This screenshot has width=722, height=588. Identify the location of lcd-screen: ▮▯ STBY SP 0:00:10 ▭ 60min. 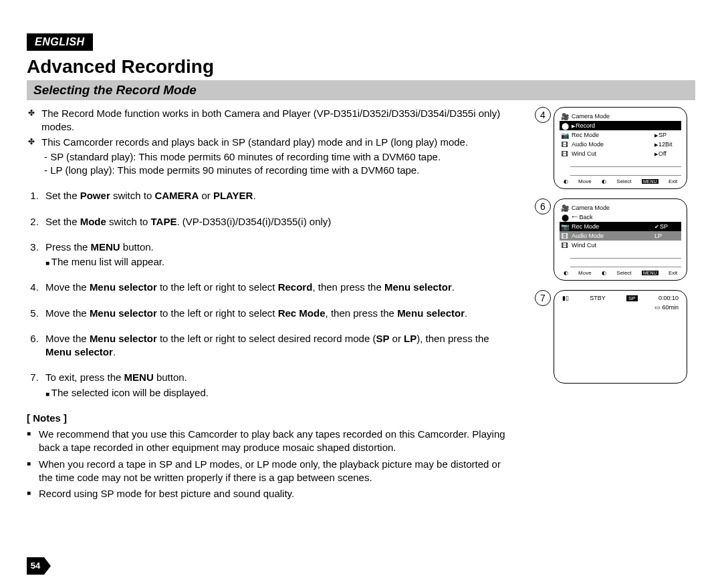
(620, 337).